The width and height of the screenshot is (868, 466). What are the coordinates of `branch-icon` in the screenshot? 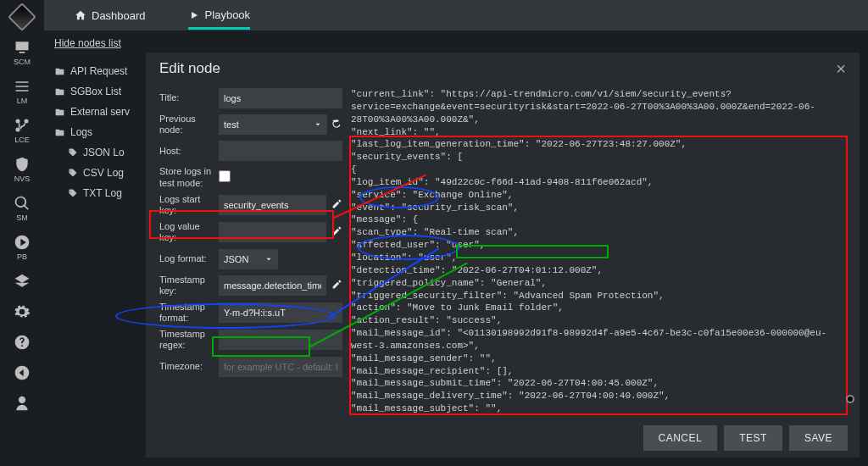 It's located at (22, 125).